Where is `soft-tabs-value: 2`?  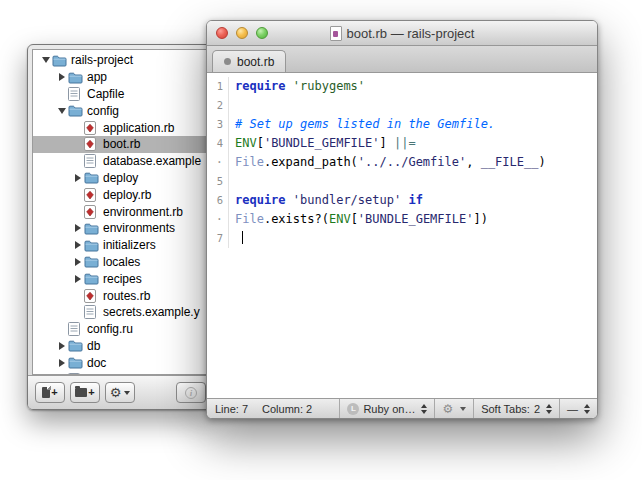 soft-tabs-value: 2 is located at coordinates (537, 409).